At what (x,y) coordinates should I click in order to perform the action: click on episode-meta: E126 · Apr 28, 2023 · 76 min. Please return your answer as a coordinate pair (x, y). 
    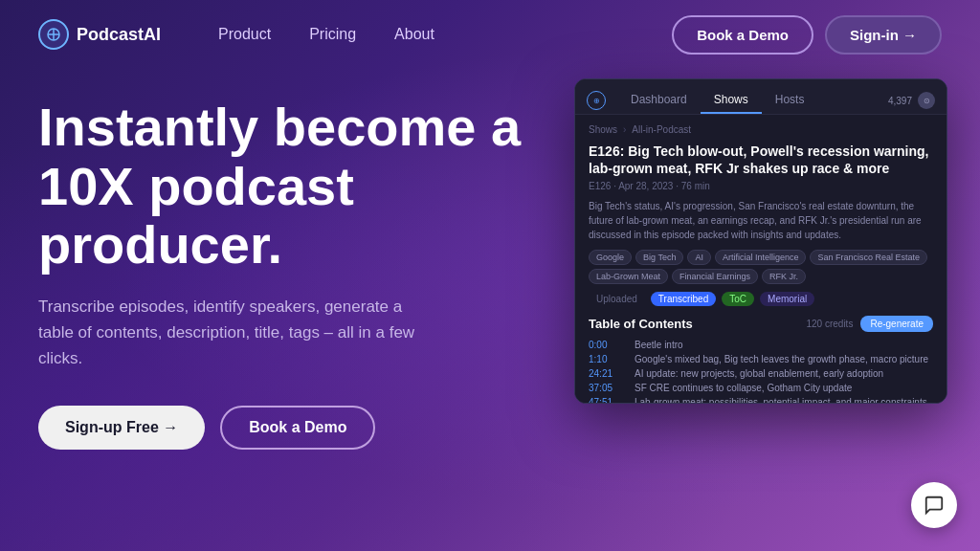
    Looking at the image, I should click on (761, 186).